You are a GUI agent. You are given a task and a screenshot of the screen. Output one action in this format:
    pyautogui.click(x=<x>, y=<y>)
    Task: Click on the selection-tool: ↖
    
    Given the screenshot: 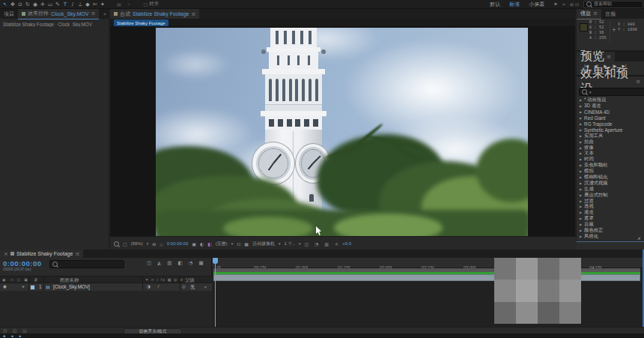 What is the action you would take?
    pyautogui.click(x=5, y=4)
    